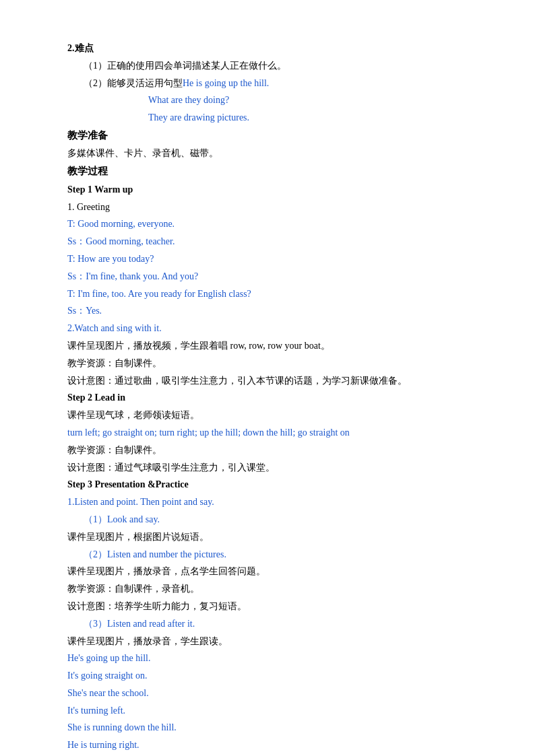 The height and width of the screenshot is (756, 535). I want to click on she2-line: 设计意图：通过气球吸引学生注意力，引入课堂。, so click(274, 468).